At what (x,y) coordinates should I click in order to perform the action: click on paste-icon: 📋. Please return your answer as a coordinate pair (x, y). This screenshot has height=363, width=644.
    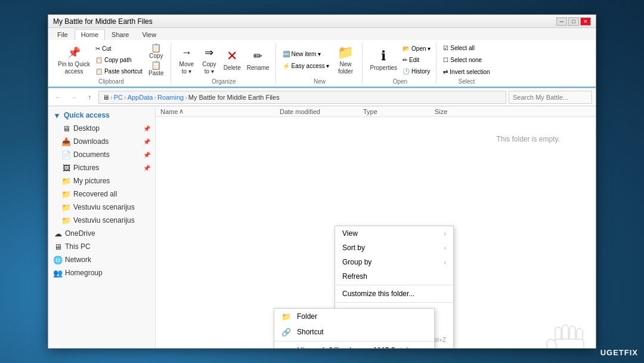
    Looking at the image, I should click on (156, 65).